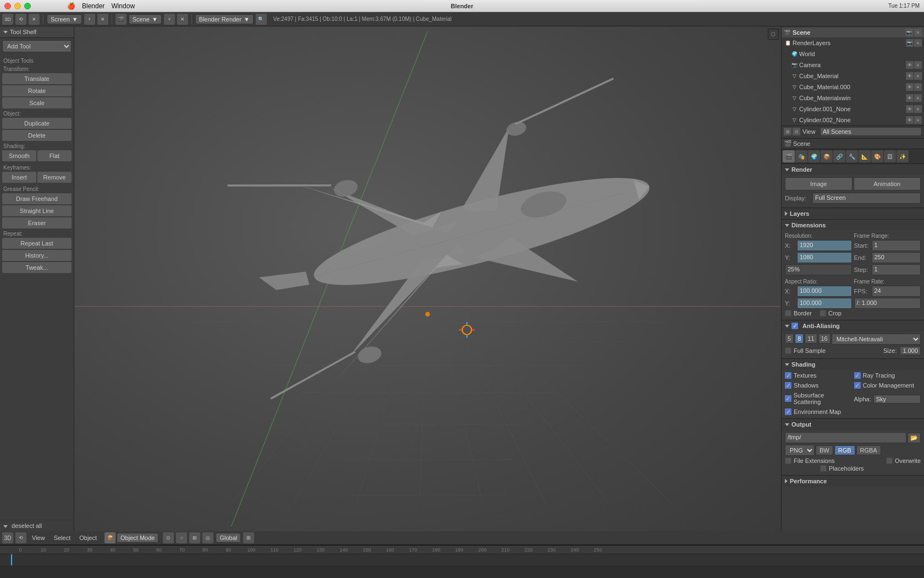 The image size is (924, 578). I want to click on scene-add-icon: +, so click(169, 19).